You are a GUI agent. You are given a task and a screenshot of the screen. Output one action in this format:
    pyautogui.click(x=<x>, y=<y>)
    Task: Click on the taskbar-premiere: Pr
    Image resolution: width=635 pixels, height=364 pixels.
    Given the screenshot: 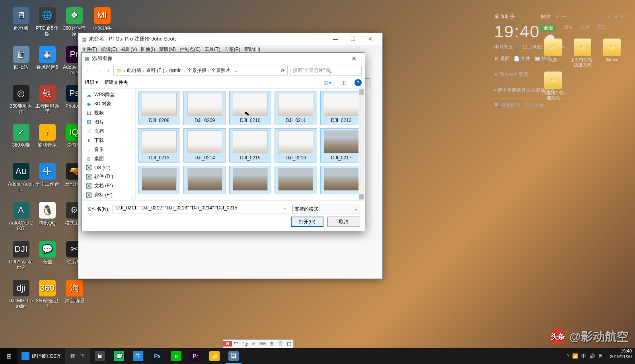 What is the action you would take?
    pyautogui.click(x=195, y=356)
    